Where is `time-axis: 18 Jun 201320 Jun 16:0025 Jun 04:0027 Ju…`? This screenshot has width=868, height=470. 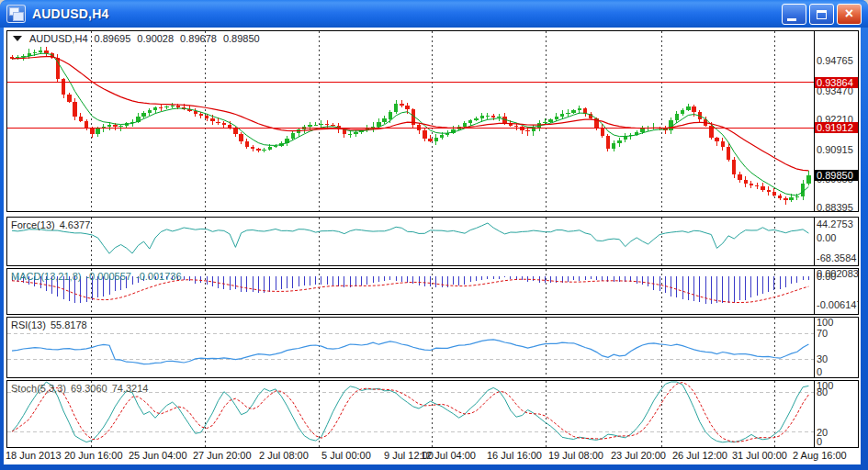 time-axis: 18 Jun 201320 Jun 16:0025 Jun 04:0027 Ju… is located at coordinates (433, 455).